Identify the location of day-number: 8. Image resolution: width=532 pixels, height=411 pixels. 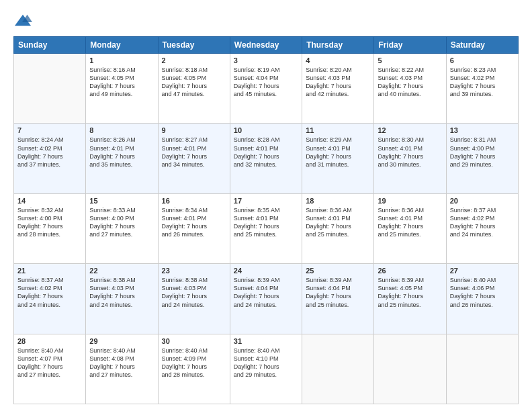
(122, 130).